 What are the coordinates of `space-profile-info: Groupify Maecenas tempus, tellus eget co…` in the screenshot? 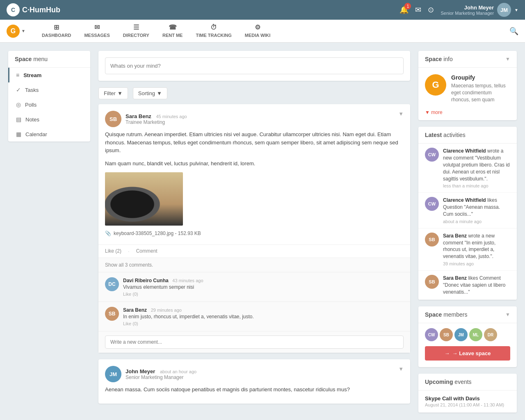 It's located at (481, 89).